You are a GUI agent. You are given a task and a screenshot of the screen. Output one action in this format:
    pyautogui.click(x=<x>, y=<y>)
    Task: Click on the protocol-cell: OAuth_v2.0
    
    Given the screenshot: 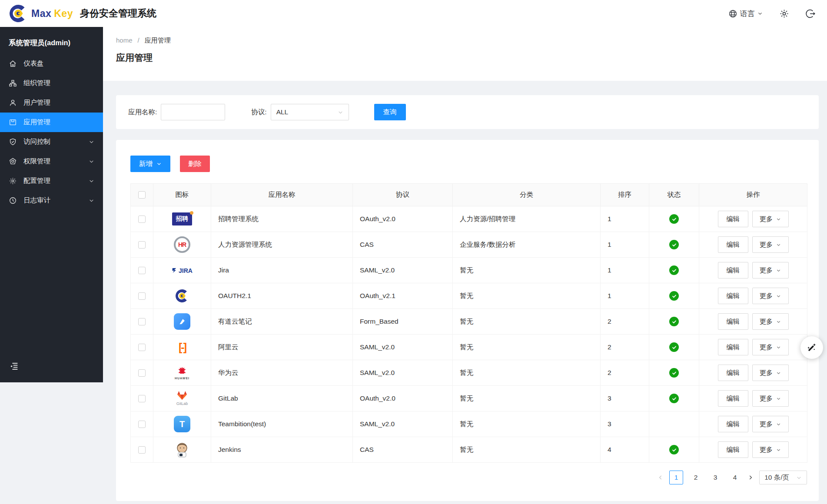 What is the action you would take?
    pyautogui.click(x=403, y=399)
    